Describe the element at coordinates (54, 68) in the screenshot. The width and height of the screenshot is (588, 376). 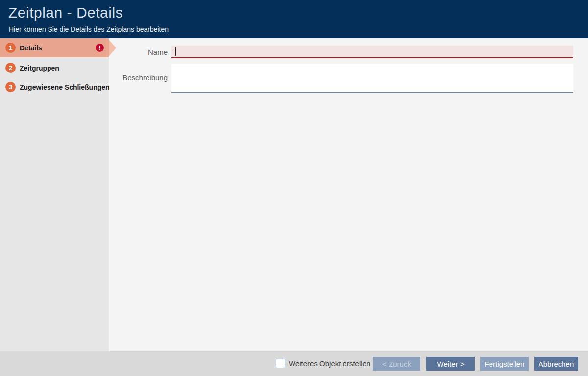
I see `sidebar-step-zeitgruppen: 2 Zeitgruppen` at that location.